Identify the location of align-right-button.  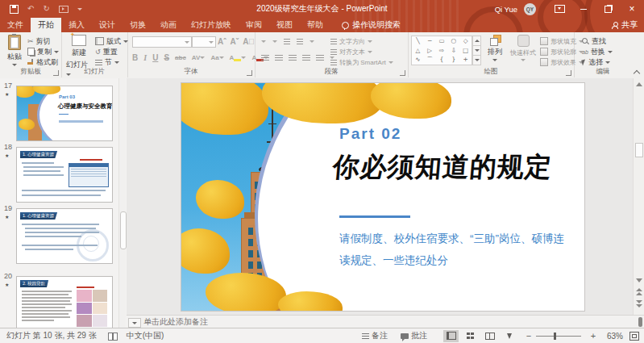
(293, 57).